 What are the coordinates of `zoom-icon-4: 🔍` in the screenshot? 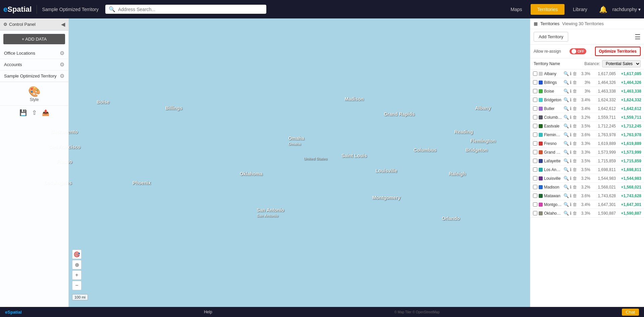 It's located at (566, 109).